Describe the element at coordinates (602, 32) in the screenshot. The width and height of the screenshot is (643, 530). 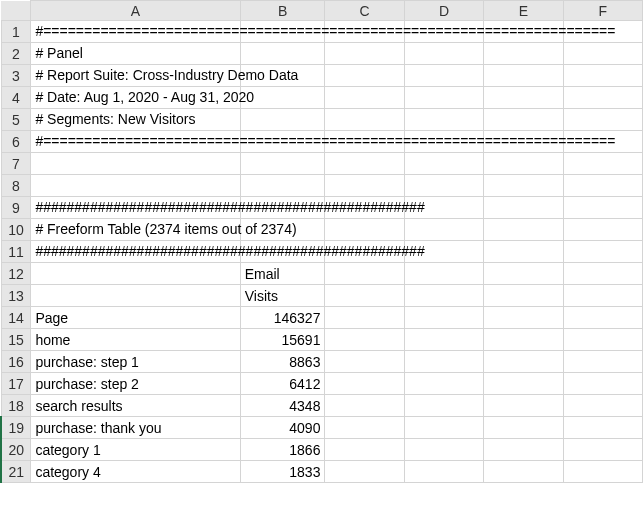
I see `cell-F1` at that location.